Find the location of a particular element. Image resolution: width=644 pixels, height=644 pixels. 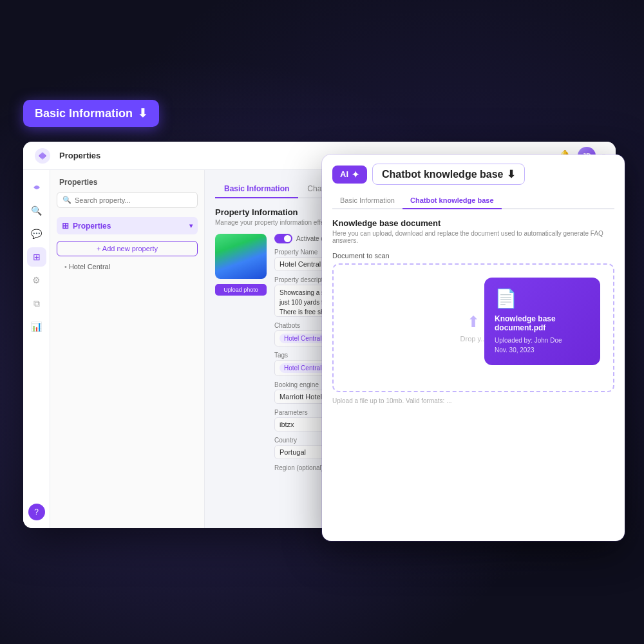

search-box: 🔍 is located at coordinates (128, 200).